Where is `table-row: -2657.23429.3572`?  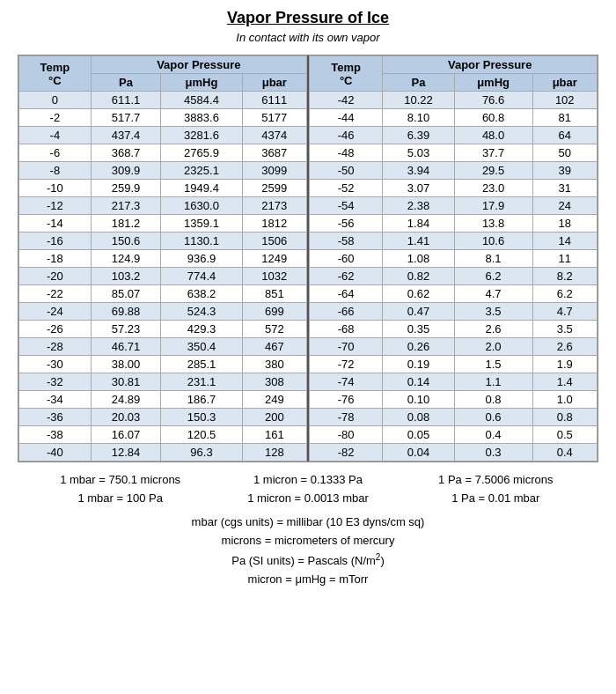 table-row: -2657.23429.3572 is located at coordinates (164, 329).